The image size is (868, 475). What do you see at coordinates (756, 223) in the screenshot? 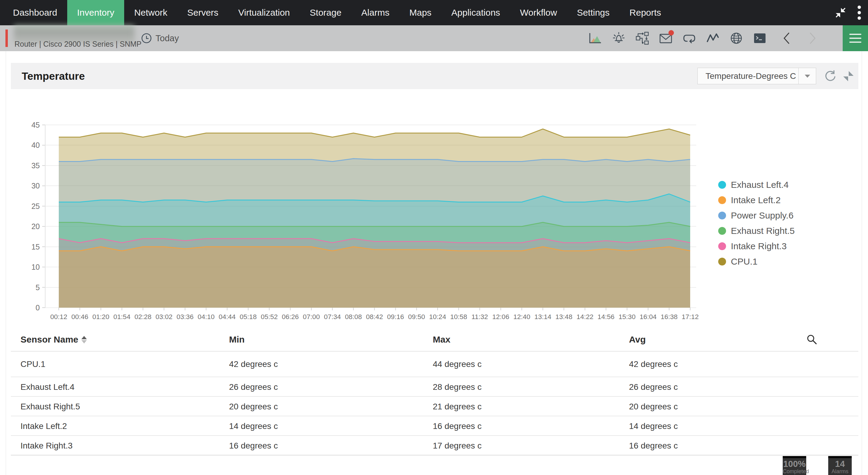
I see `chart-legend: Exhaust Left.4Intake Left.2Power Supply.…` at bounding box center [756, 223].